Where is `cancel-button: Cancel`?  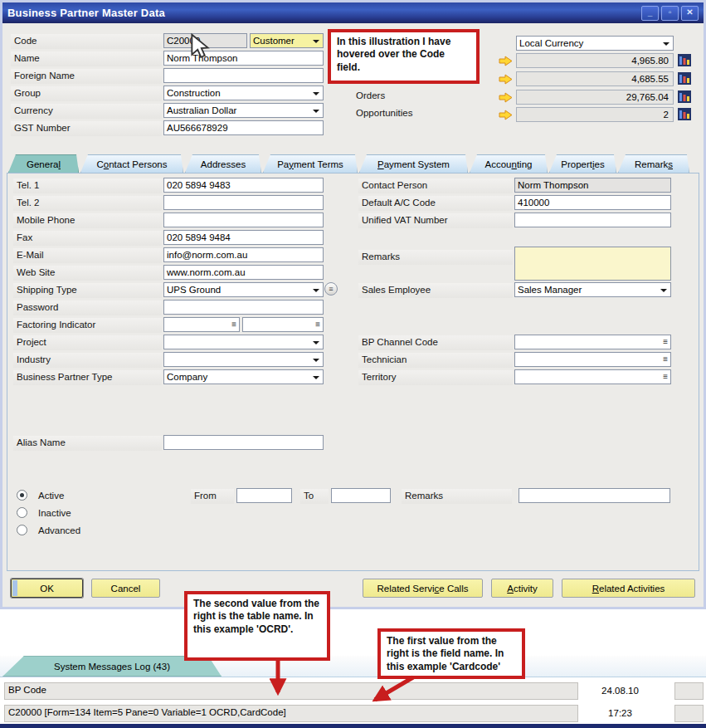
cancel-button: Cancel is located at coordinates (126, 588).